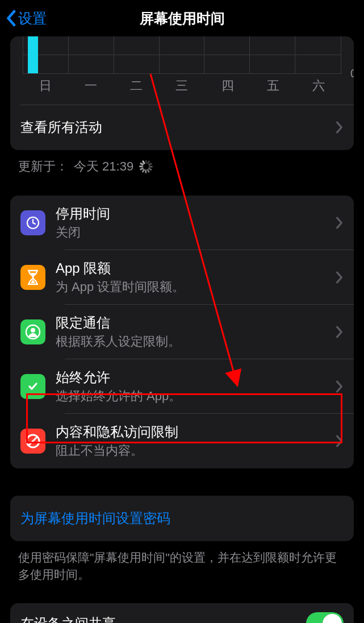 This screenshot has width=364, height=623. I want to click on row-title: 停用时间, so click(191, 214).